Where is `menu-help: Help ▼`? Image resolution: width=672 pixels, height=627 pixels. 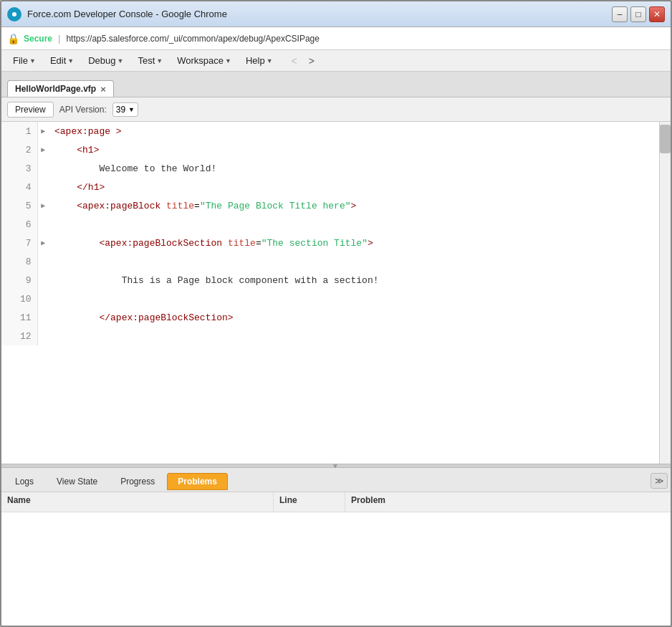
menu-help: Help ▼ is located at coordinates (259, 60).